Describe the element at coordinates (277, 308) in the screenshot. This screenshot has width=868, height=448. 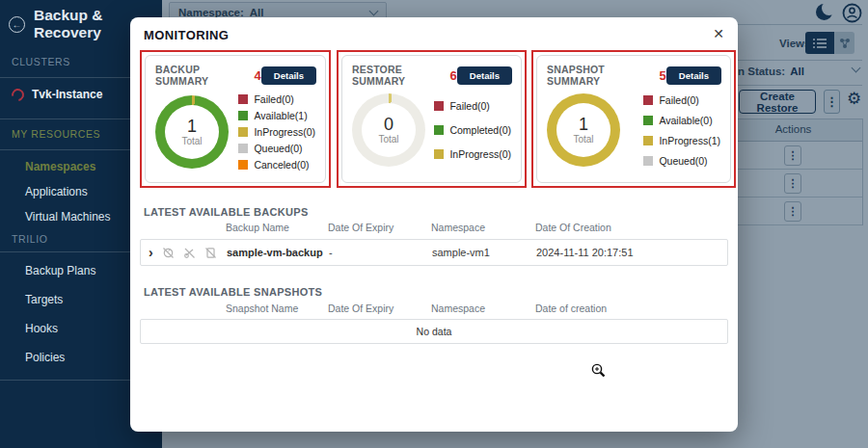
I see `col-snapshot-name: Snapshot Name` at that location.